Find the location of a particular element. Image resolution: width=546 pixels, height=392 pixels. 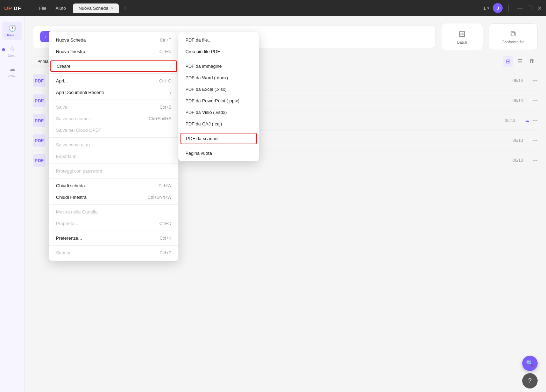

menu-shortcut: Ctrl+P is located at coordinates (165, 253).